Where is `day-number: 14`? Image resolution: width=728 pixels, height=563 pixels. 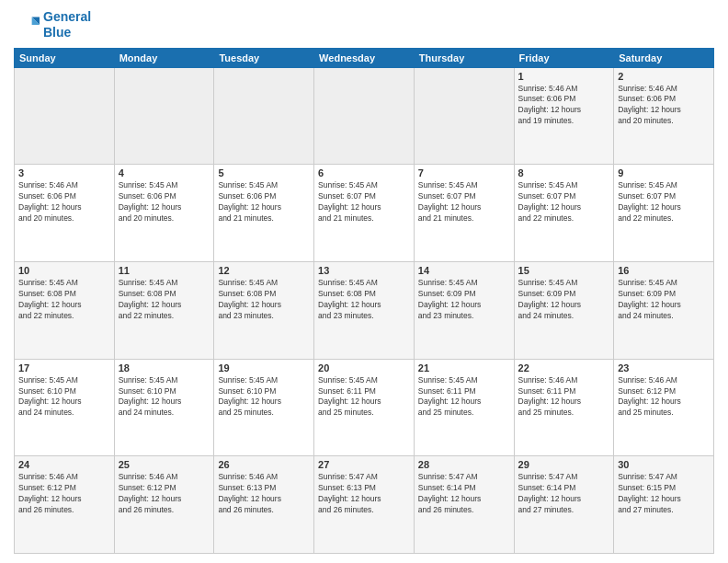 day-number: 14 is located at coordinates (464, 270).